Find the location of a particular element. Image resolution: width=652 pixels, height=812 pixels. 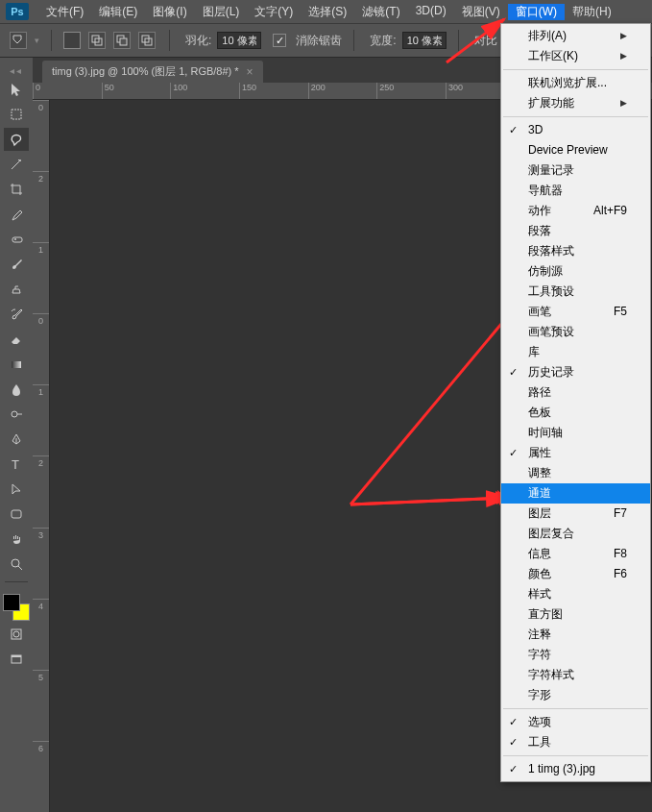

menu-item-库: 库 is located at coordinates (576, 352).